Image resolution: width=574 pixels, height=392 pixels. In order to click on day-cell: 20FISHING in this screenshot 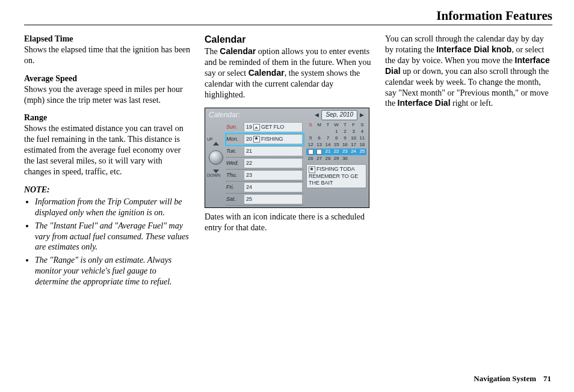, I will do `click(273, 139)`.